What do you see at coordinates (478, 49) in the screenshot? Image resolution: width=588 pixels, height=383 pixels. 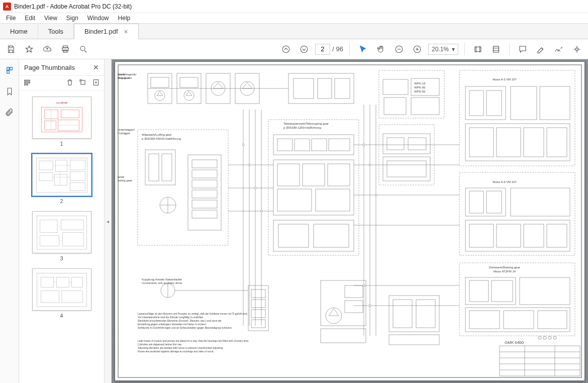 I see `fit-width-icon` at bounding box center [478, 49].